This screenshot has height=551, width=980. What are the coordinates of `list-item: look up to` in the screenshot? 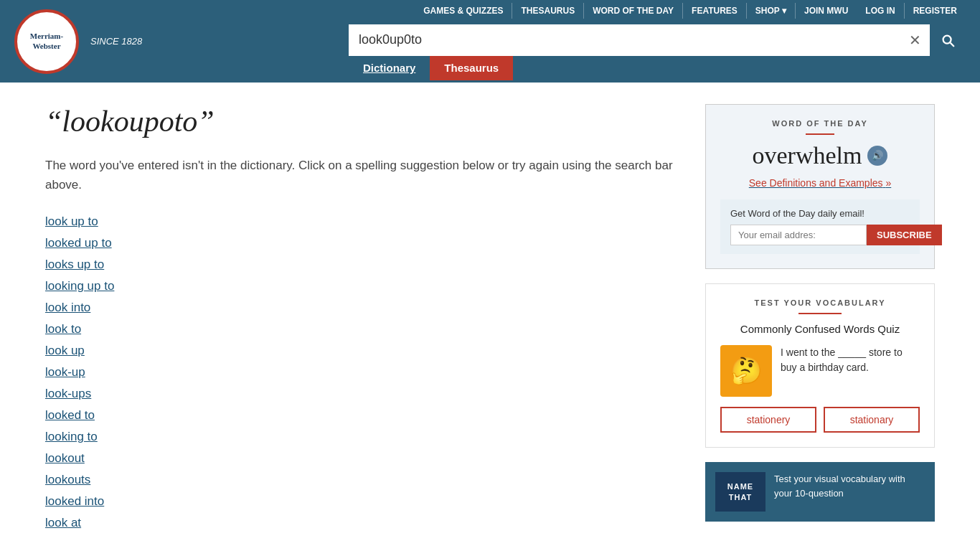 It's located at (364, 222).